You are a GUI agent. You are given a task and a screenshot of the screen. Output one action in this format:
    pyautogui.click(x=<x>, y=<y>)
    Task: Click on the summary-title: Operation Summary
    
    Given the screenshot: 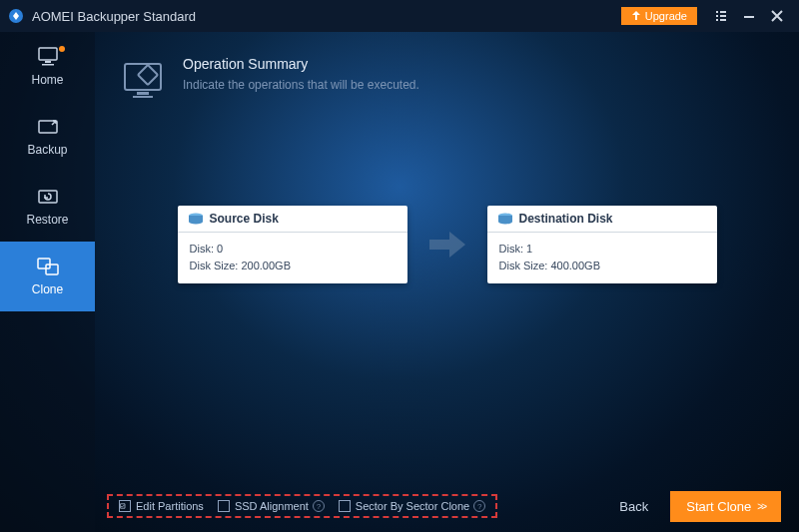 What is the action you would take?
    pyautogui.click(x=302, y=64)
    